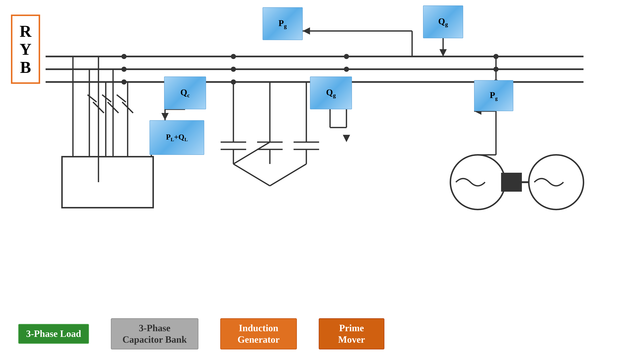 The image size is (630, 364). What do you see at coordinates (177, 137) in the screenshot?
I see `pl-ql-box: PL+QL` at bounding box center [177, 137].